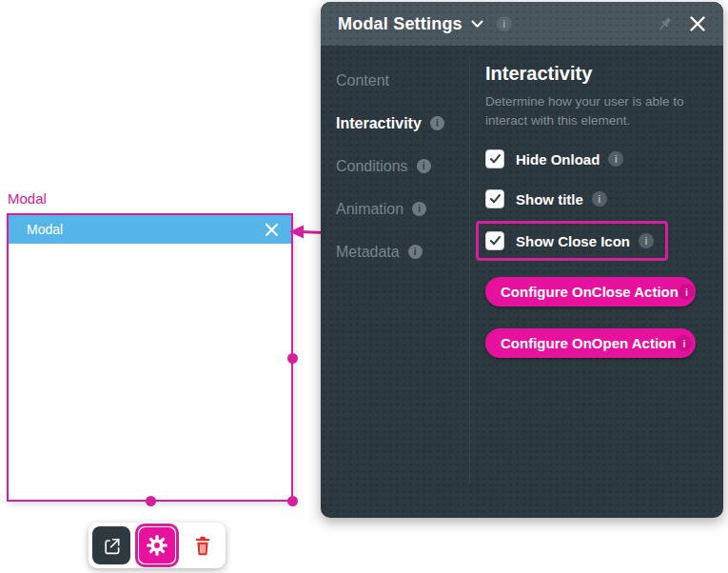 The width and height of the screenshot is (728, 573). I want to click on show-close-icon-highlight: Show Close Icon i, so click(572, 241).